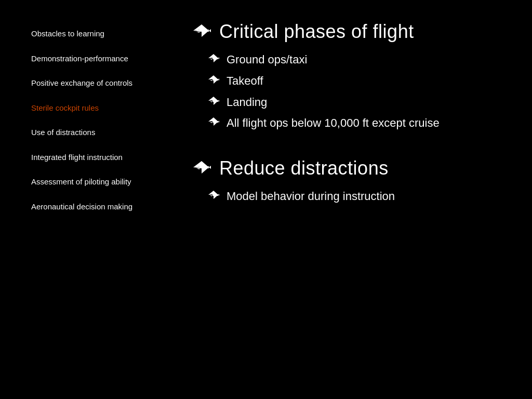  What do you see at coordinates (101, 83) in the screenshot?
I see `sidebar-item-positive-exchange: Positive exchange of controls` at bounding box center [101, 83].